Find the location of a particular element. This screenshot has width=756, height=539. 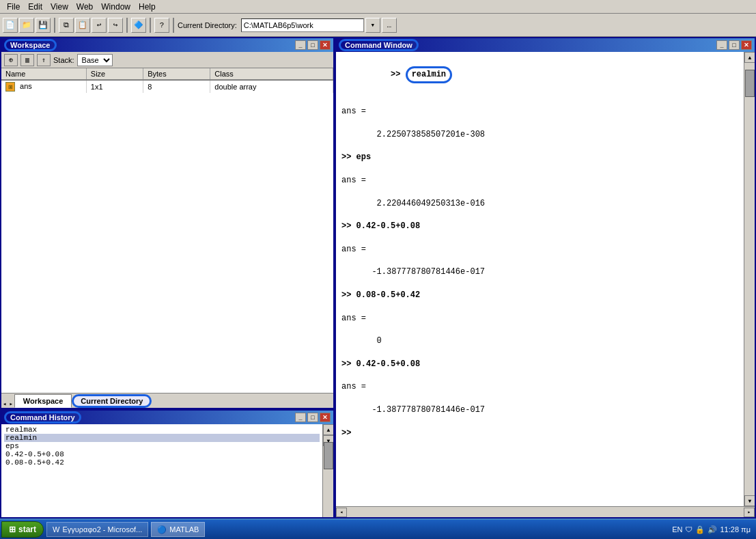

cmd-scroll-down: ▼ is located at coordinates (750, 501).